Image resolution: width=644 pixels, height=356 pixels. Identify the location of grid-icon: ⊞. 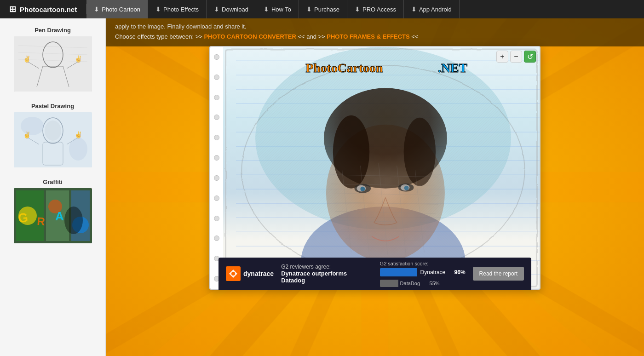
(13, 9).